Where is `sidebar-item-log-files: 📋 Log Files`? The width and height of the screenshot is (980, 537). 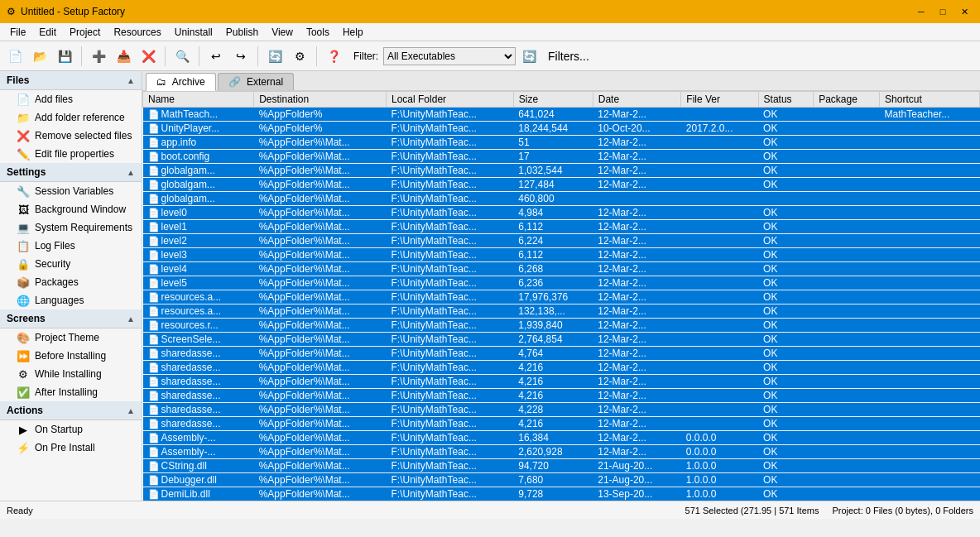
sidebar-item-log-files: 📋 Log Files is located at coordinates (71, 246).